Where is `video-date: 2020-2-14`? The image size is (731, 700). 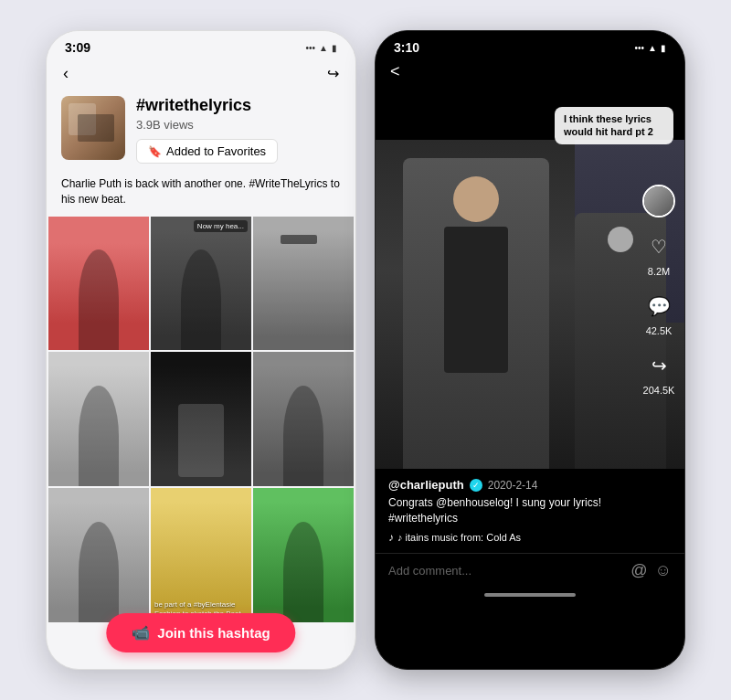
video-date: 2020-2-14 is located at coordinates (514, 485).